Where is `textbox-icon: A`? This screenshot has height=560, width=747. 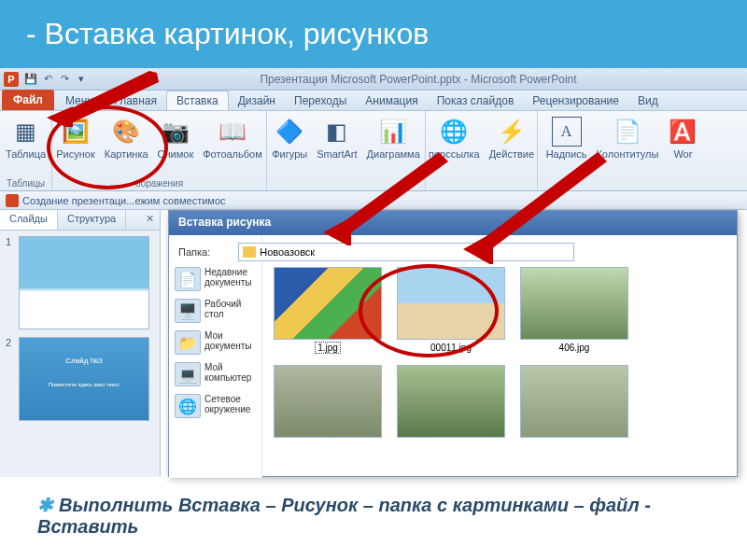 textbox-icon: A is located at coordinates (567, 132).